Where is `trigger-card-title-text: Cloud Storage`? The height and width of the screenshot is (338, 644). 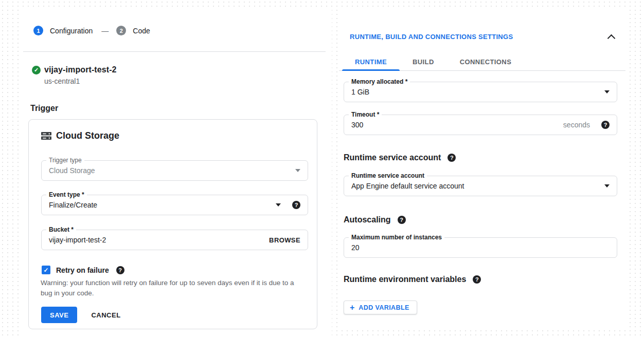
trigger-card-title-text: Cloud Storage is located at coordinates (87, 136).